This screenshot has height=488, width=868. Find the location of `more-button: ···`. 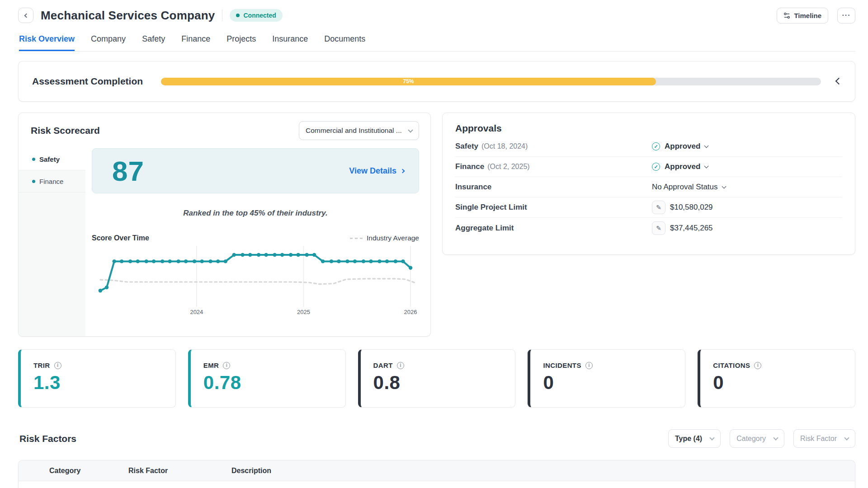

more-button: ··· is located at coordinates (846, 15).